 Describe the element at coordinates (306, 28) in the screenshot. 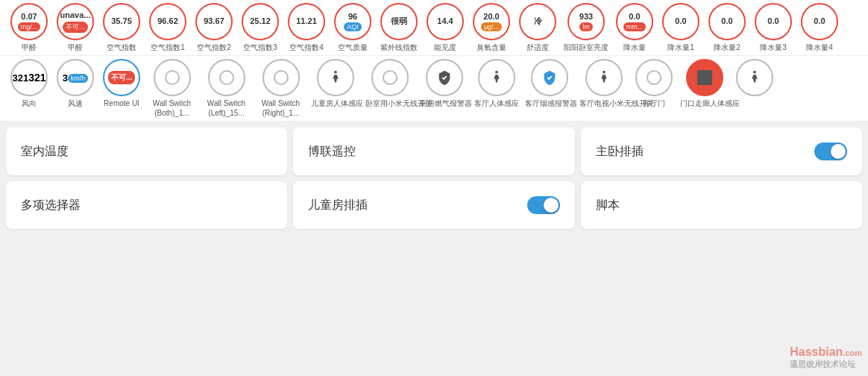

I see `sensor-item-aqi5: 11.21空气指数4` at that location.